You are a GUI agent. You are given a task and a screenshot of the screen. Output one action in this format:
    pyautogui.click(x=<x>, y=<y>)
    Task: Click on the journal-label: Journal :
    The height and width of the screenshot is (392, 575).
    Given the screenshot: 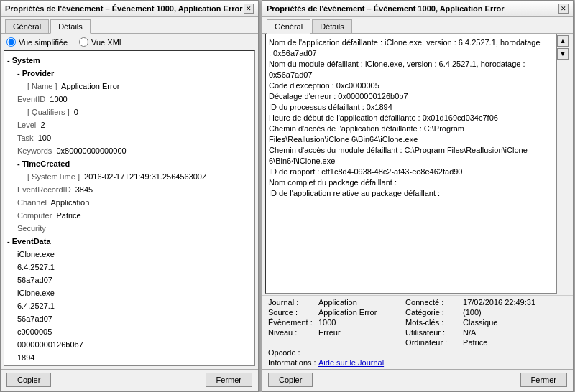 What is the action you would take?
    pyautogui.click(x=292, y=302)
    